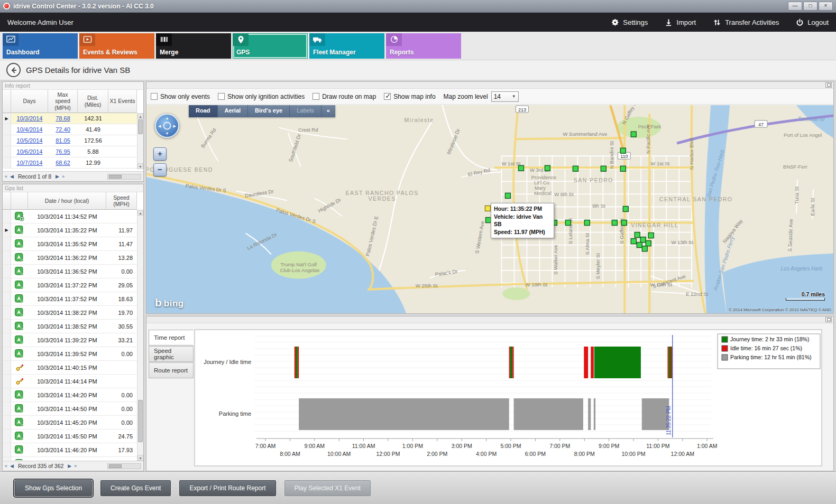 This screenshot has height=504, width=836. I want to click on pager-prev-button: ◀, so click(12, 466).